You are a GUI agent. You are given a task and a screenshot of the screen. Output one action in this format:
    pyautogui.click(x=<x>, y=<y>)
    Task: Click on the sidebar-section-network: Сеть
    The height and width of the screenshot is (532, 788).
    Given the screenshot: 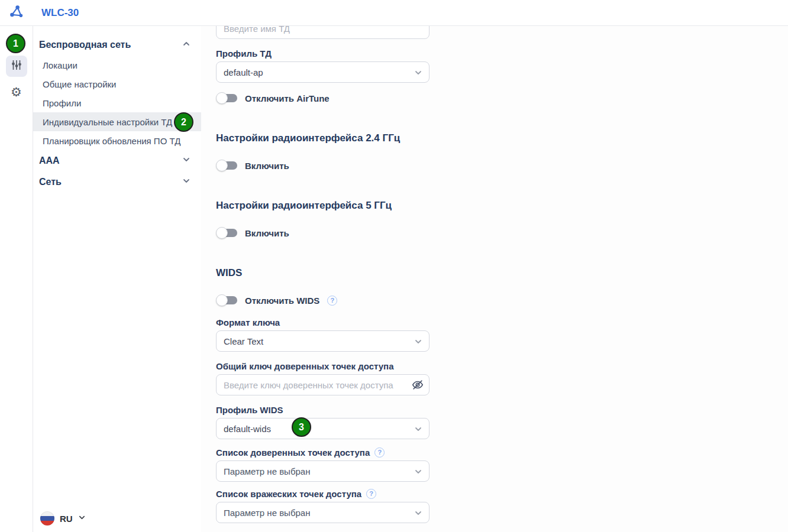 What is the action you would take?
    pyautogui.click(x=117, y=182)
    